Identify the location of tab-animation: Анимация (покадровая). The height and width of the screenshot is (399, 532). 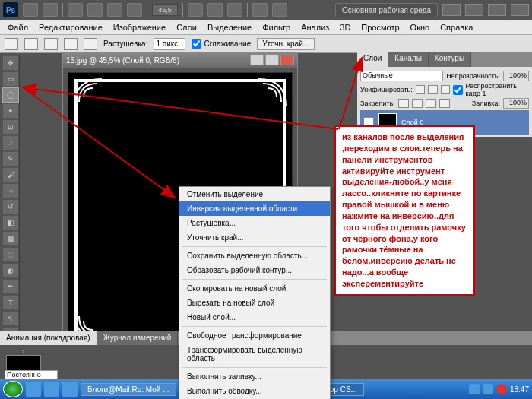
(49, 338).